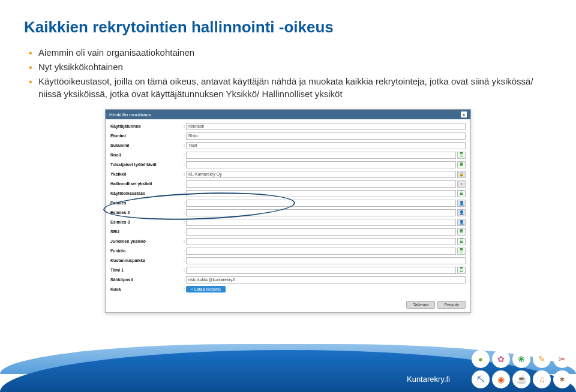  I want to click on text-input: risto.kokko@kuntarekry.fi, so click(326, 280).